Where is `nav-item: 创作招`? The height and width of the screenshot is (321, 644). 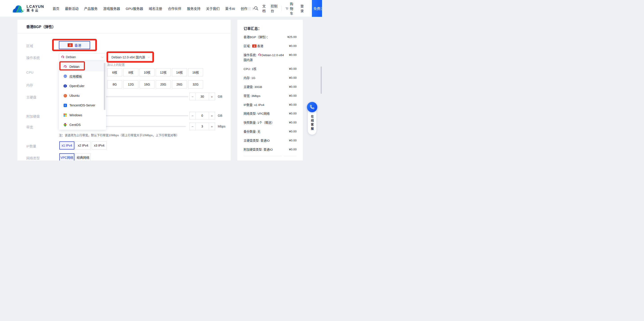 nav-item: 创作招 is located at coordinates (246, 8).